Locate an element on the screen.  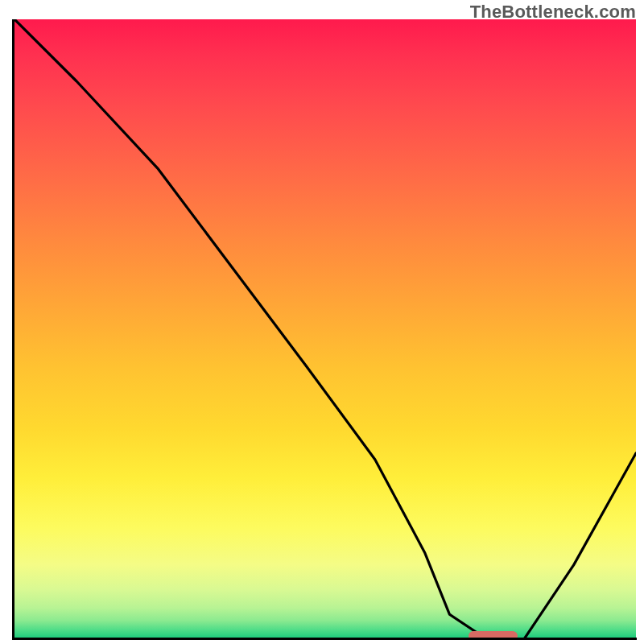
y-axis-line is located at coordinates (13, 330).